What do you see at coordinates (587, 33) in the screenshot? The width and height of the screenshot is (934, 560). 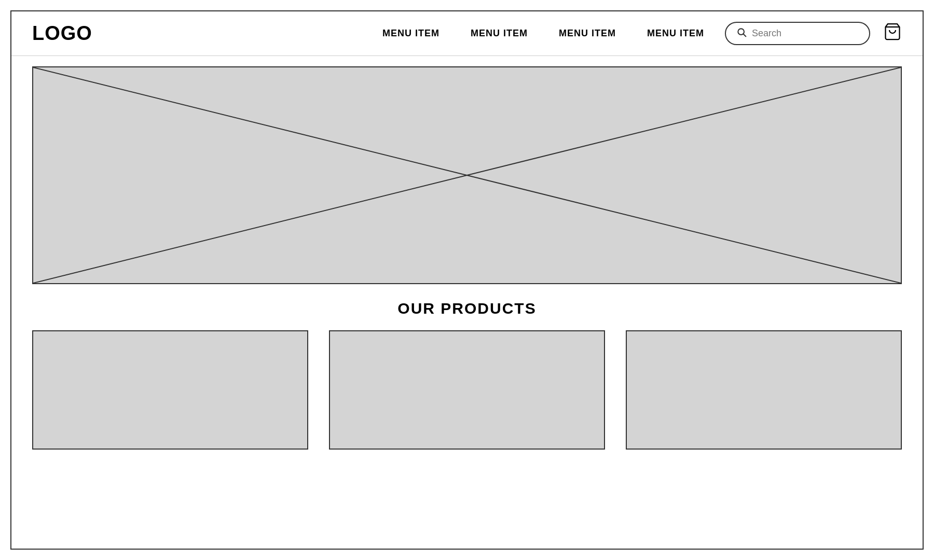 I see `nav-item-3: MENU ITEM` at bounding box center [587, 33].